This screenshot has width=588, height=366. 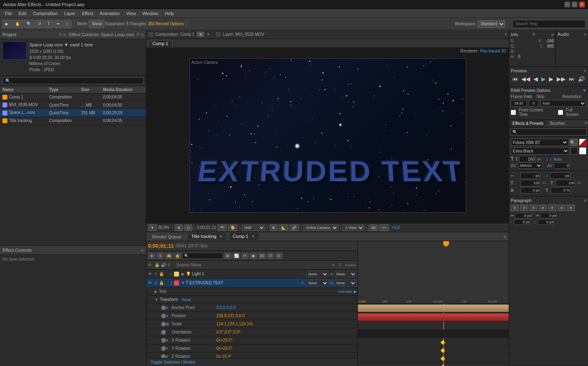 I want to click on vt-quality-select: HalfFullQuarter, so click(x=254, y=228).